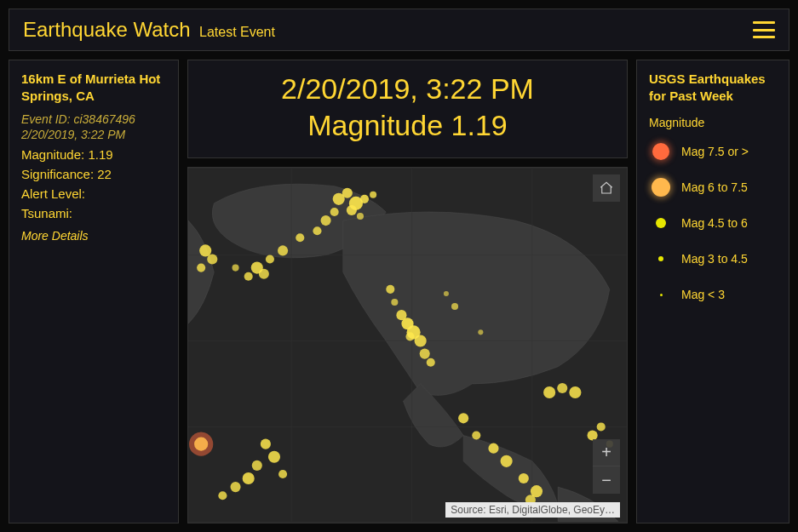 This screenshot has height=532, width=798. I want to click on map-zoom-controls: + −, so click(606, 466).